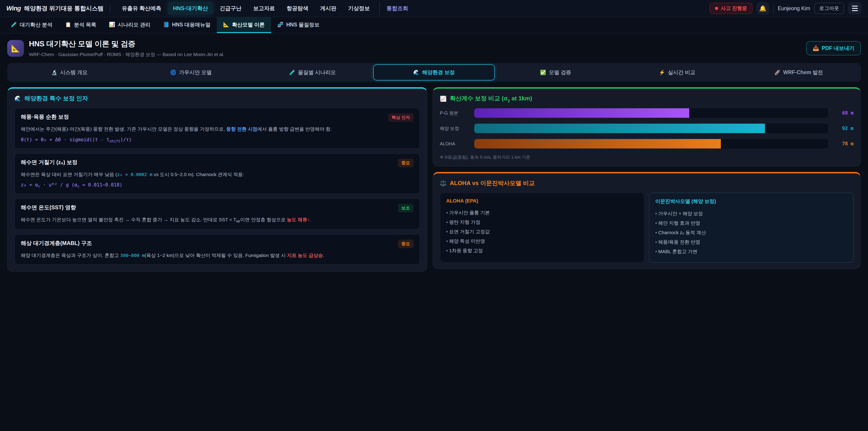 The image size is (868, 431). What do you see at coordinates (855, 6) in the screenshot?
I see `hamburger-icon` at bounding box center [855, 6].